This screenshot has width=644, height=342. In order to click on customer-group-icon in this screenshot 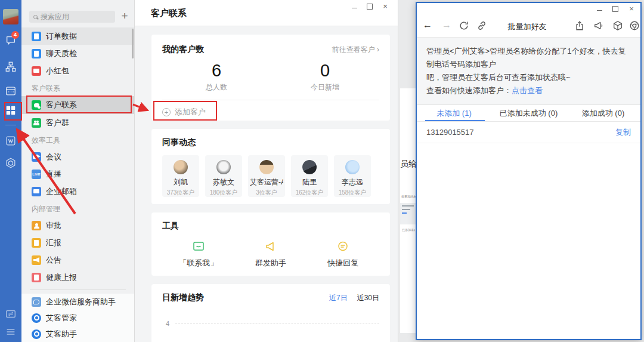, I will do `click(36, 123)`.